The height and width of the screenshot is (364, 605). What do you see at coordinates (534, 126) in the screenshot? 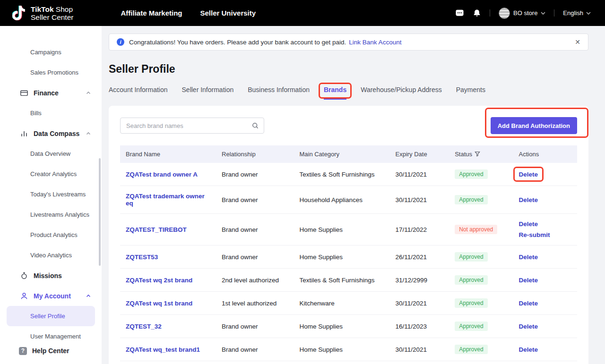
I see `add-brand-authorization-button: Add Brand Authorization` at bounding box center [534, 126].